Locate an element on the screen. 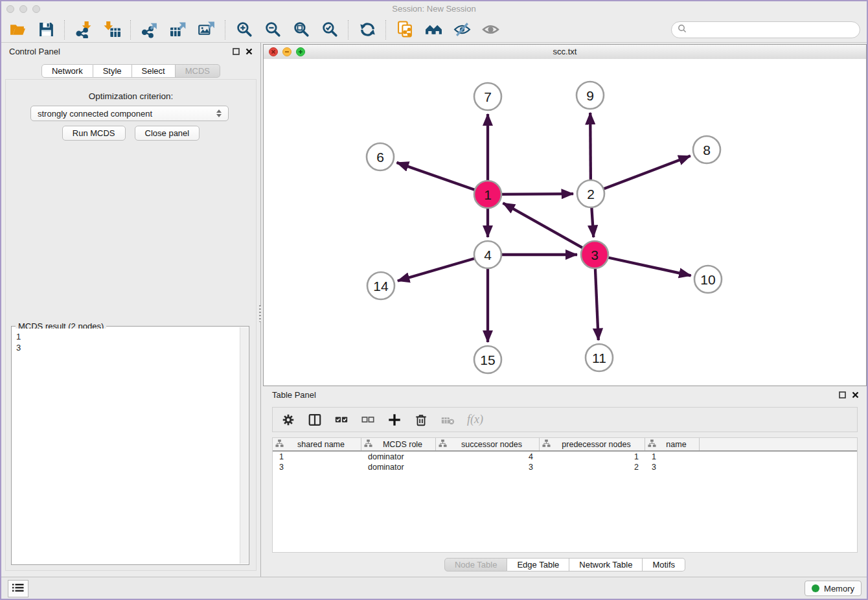 The image size is (868, 600). float-table-panel-icon is located at coordinates (842, 395).